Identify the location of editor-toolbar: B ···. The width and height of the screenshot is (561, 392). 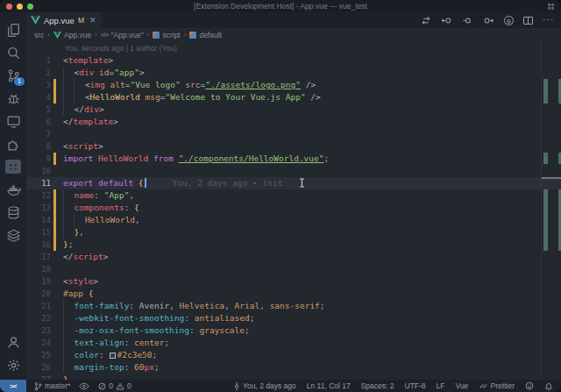
(491, 20).